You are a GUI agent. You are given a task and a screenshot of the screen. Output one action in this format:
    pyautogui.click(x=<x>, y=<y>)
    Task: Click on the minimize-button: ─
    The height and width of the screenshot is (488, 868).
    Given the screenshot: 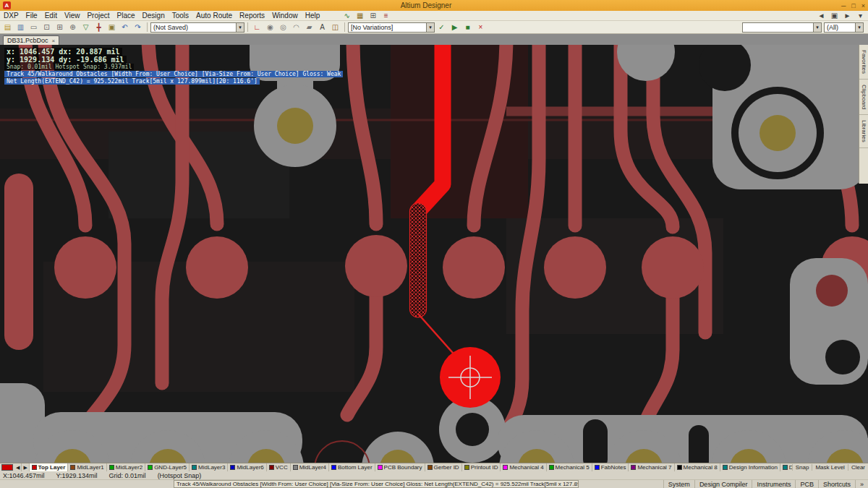 What is the action you would take?
    pyautogui.click(x=843, y=6)
    